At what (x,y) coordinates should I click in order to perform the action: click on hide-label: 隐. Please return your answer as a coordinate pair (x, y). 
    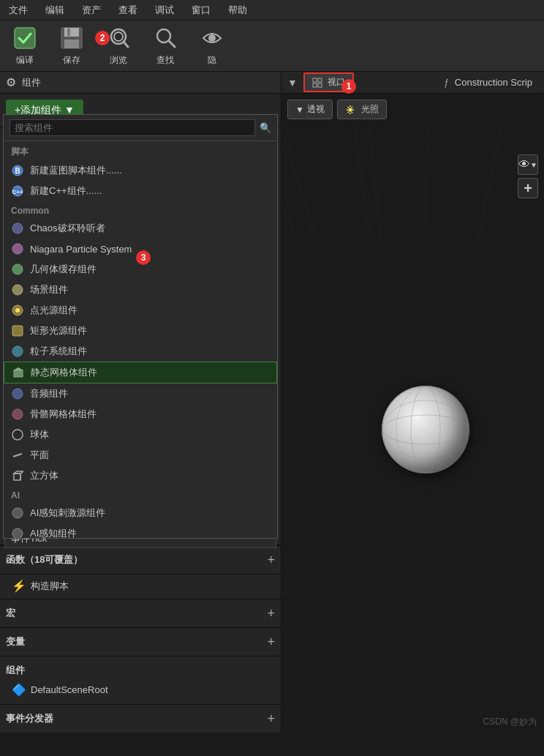
    Looking at the image, I should click on (212, 60).